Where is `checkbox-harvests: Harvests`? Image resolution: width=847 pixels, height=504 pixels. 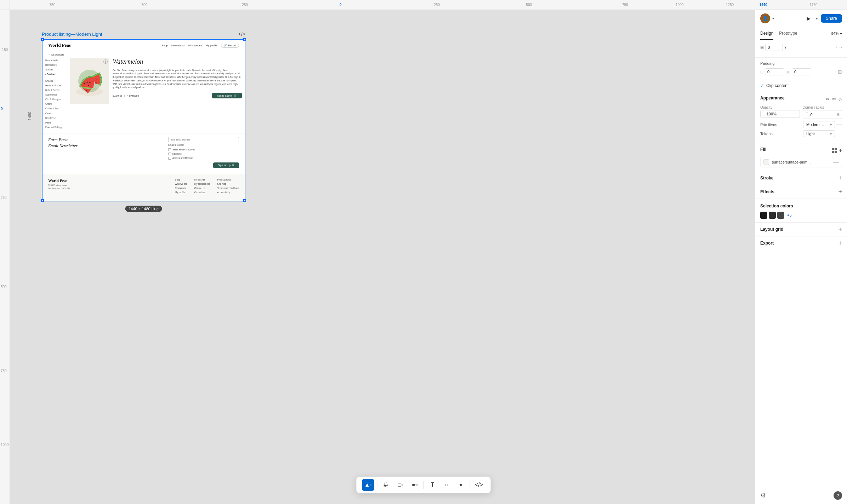
checkbox-harvests: Harvests is located at coordinates (204, 154).